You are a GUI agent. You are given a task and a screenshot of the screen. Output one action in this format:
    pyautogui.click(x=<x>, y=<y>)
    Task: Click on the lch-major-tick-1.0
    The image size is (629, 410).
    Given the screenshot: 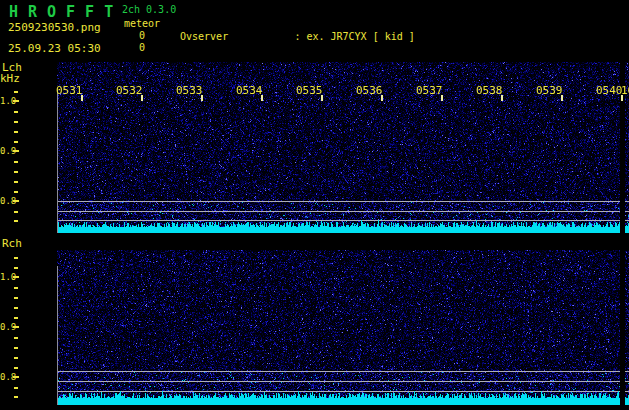 What is the action you would take?
    pyautogui.click(x=16, y=101)
    